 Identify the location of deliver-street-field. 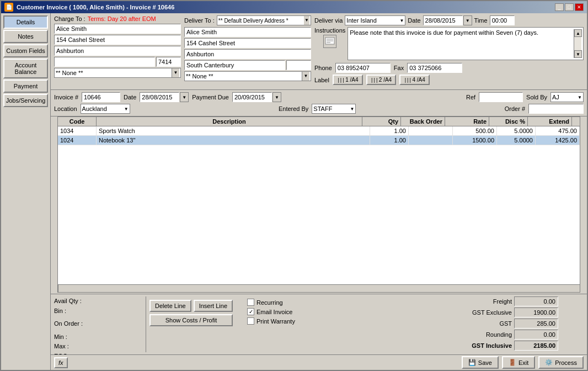
(248, 43).